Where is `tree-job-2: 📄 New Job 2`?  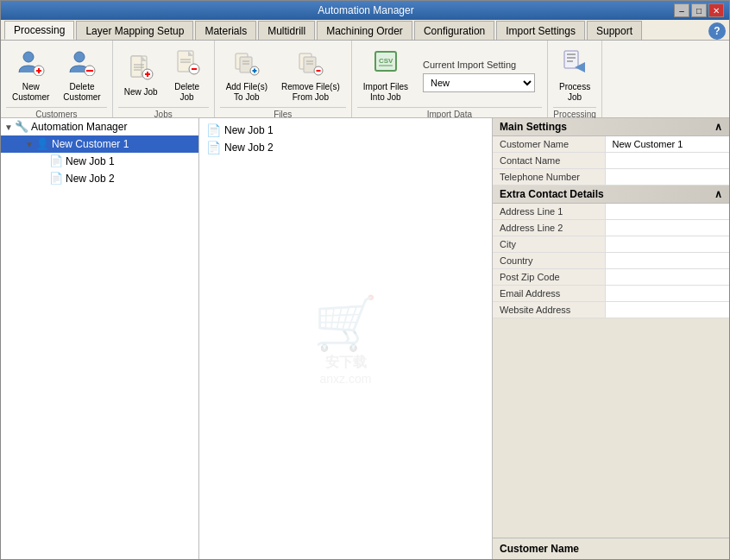 tree-job-2: 📄 New Job 2 is located at coordinates (100, 179).